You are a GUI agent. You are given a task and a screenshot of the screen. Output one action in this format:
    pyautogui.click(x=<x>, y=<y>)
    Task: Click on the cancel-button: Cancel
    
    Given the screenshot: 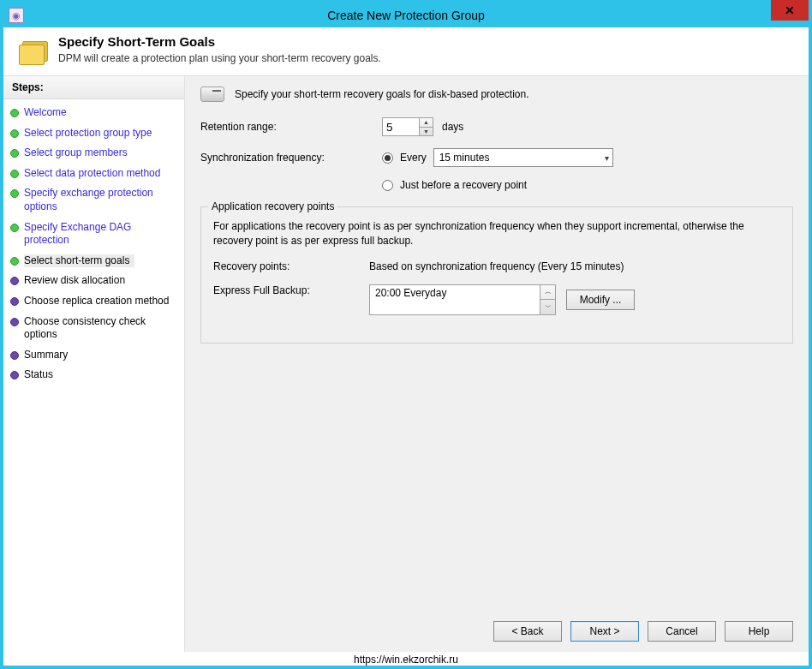 What is the action you would take?
    pyautogui.click(x=682, y=631)
    